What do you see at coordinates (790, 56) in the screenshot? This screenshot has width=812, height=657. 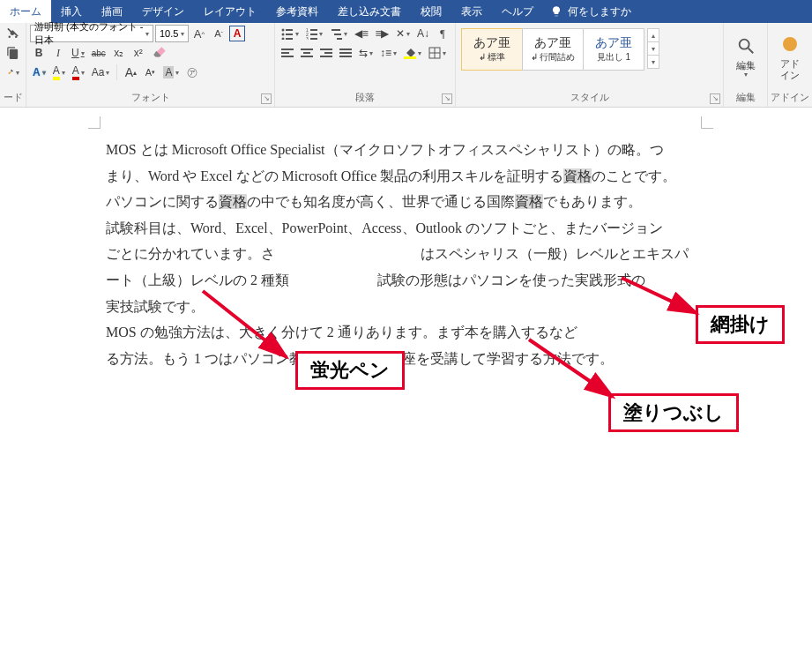 I see `addin-button: アドイン` at bounding box center [790, 56].